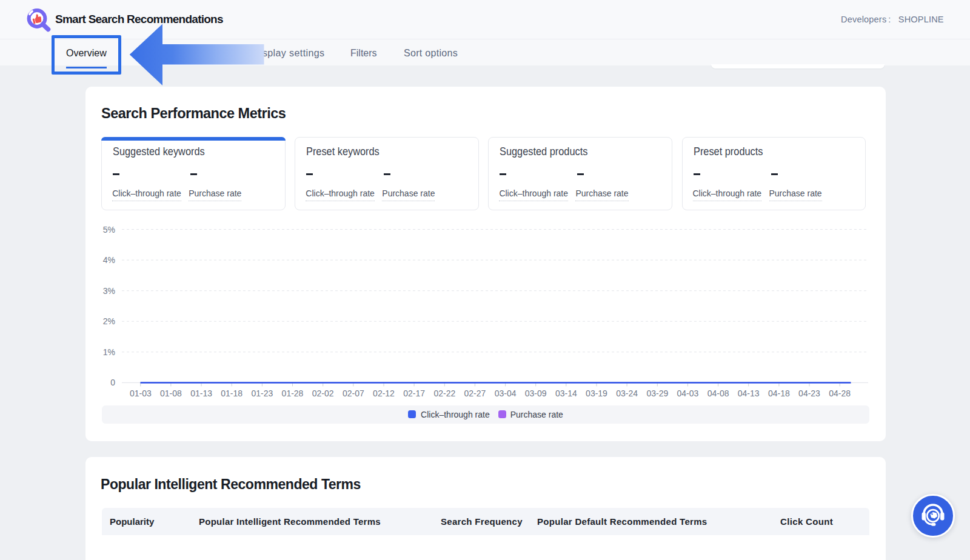 The image size is (970, 560). Describe the element at coordinates (506, 393) in the screenshot. I see `svg-text: 03-04` at that location.